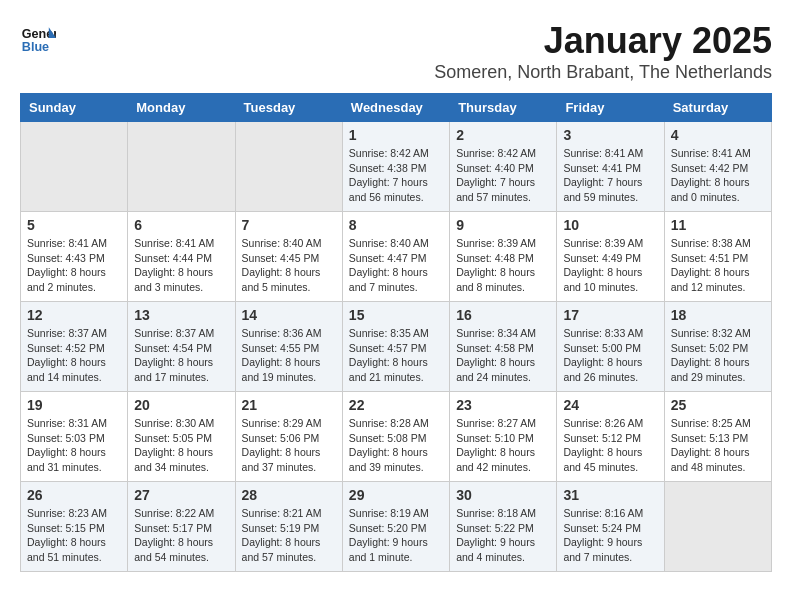 Image resolution: width=792 pixels, height=612 pixels. I want to click on header-cell-tuesday: Tuesday, so click(288, 108).